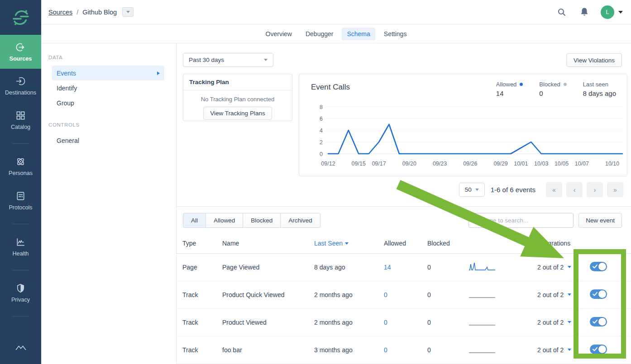 This screenshot has height=364, width=631. I want to click on search-button, so click(562, 12).